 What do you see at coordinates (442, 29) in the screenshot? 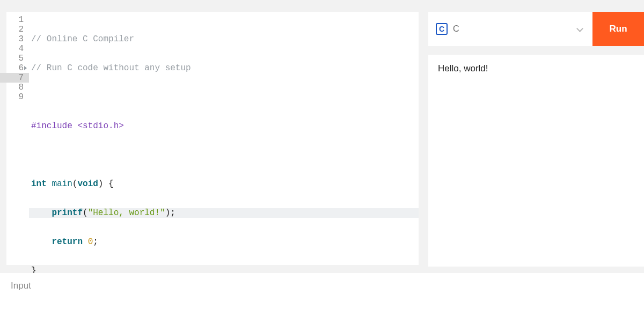
I see `c-language-icon: C` at bounding box center [442, 29].